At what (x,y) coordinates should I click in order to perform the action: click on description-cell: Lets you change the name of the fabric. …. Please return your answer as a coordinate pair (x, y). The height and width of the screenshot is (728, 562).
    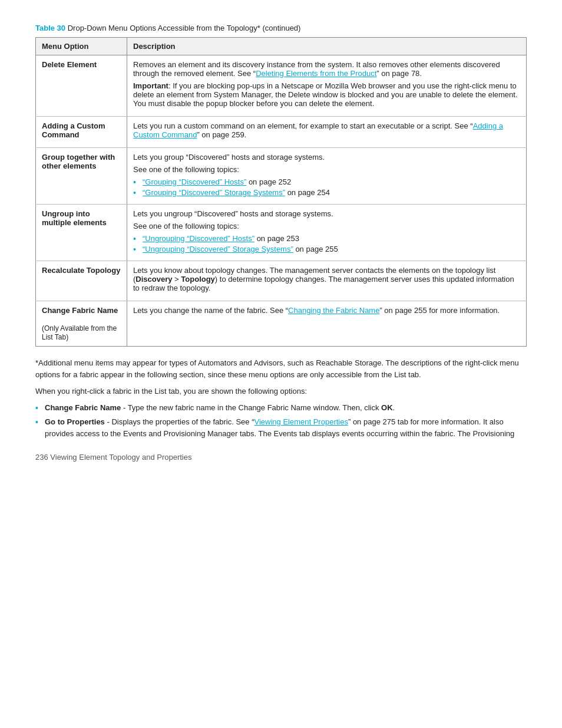
    Looking at the image, I should click on (327, 324).